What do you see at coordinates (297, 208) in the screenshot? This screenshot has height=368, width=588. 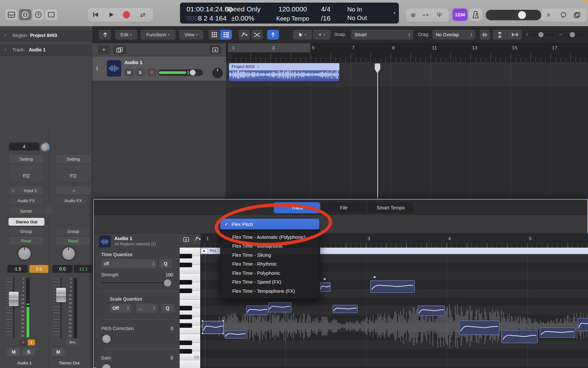 I see `tab-track: Track` at bounding box center [297, 208].